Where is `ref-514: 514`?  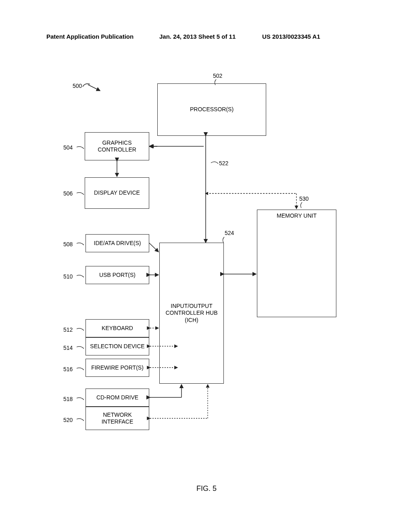
ref-514: 514 is located at coordinates (68, 348).